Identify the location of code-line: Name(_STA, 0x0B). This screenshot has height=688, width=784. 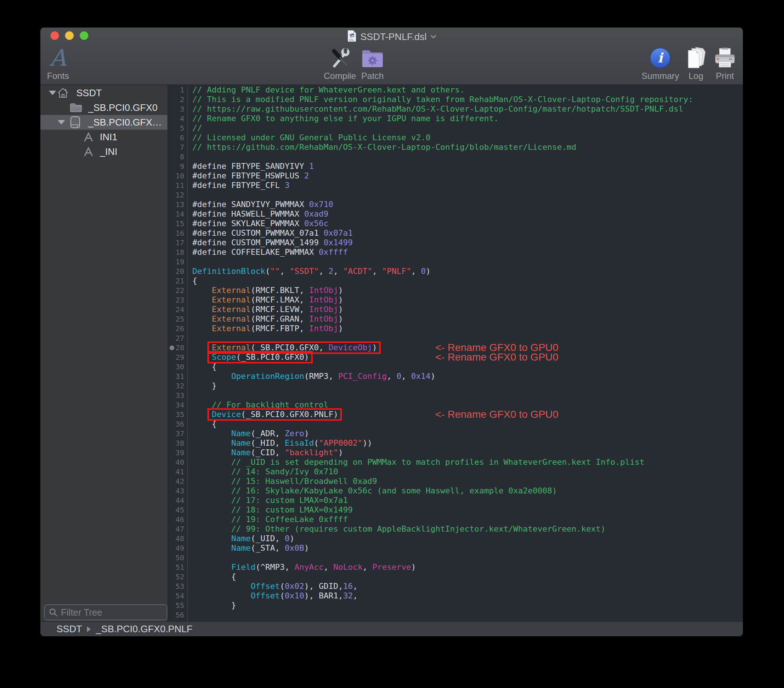
(468, 548).